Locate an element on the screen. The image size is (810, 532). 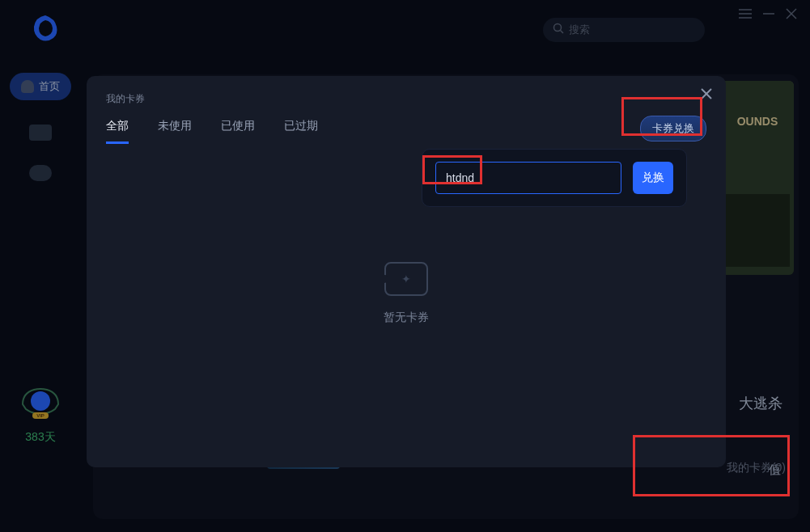
tab-expired: 已过期 is located at coordinates (301, 131).